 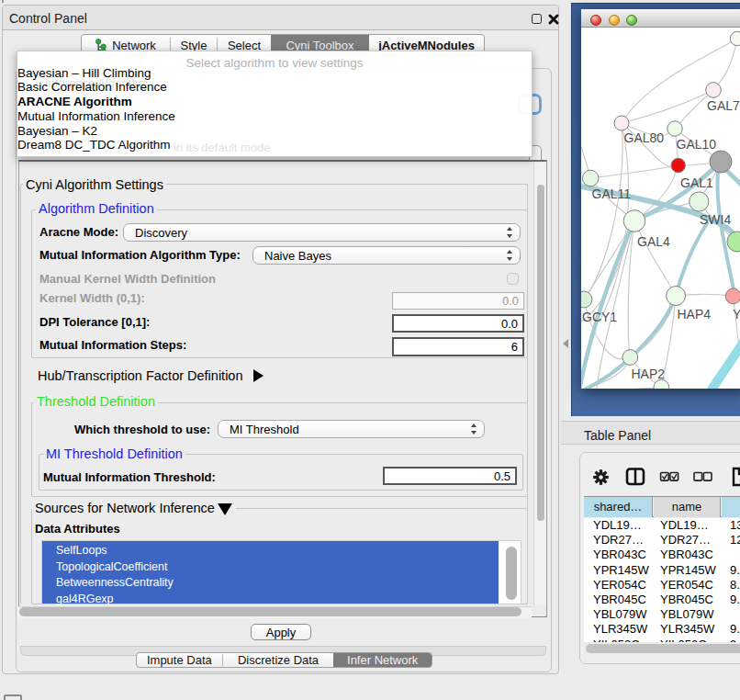 I want to click on svg-text: Y, so click(x=736, y=314).